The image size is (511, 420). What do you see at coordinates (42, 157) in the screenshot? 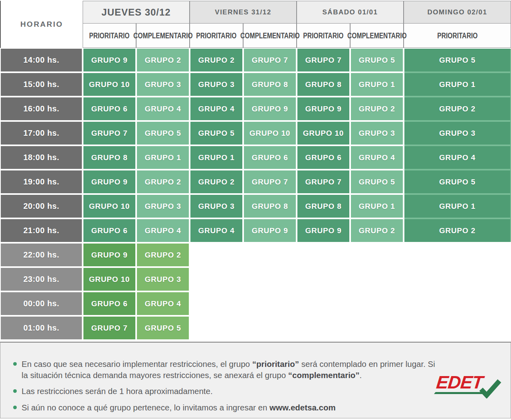
I see `time-cell: 18:00 hs.` at bounding box center [42, 157].